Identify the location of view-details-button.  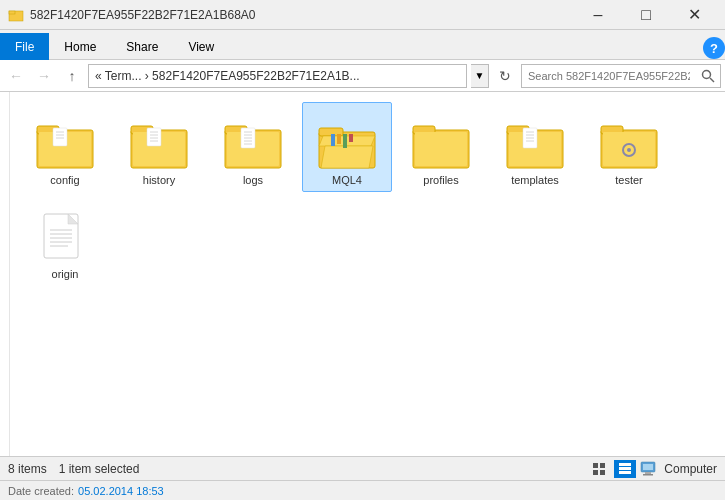
(625, 469).